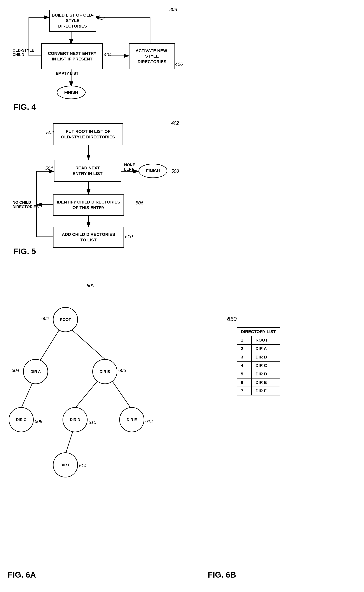 The height and width of the screenshot is (592, 364). Describe the element at coordinates (39, 421) in the screenshot. I see `fig6a-ref608: 608` at that location.